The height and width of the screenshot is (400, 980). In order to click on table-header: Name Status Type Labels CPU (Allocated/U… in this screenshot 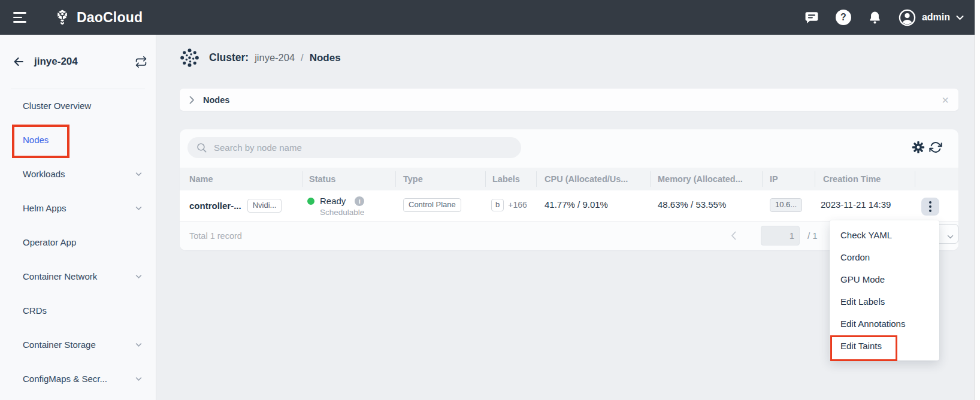, I will do `click(569, 179)`.